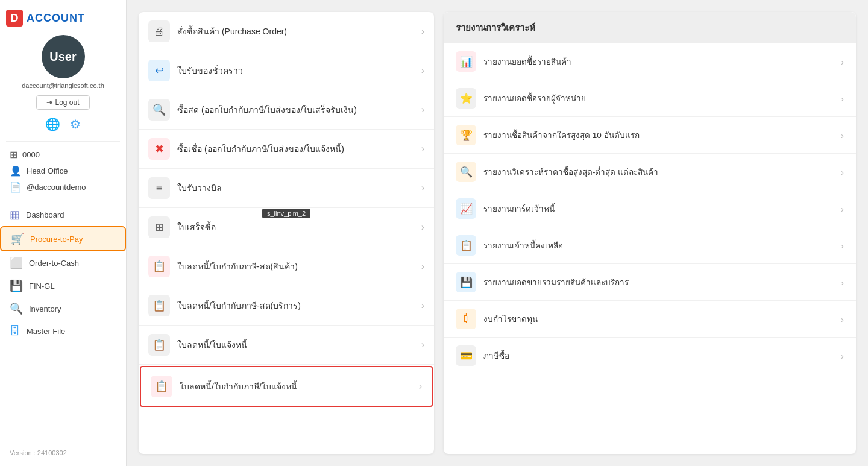 Image resolution: width=868 pixels, height=466 pixels. What do you see at coordinates (466, 245) in the screenshot?
I see `report-item-icon: 📋` at bounding box center [466, 245].